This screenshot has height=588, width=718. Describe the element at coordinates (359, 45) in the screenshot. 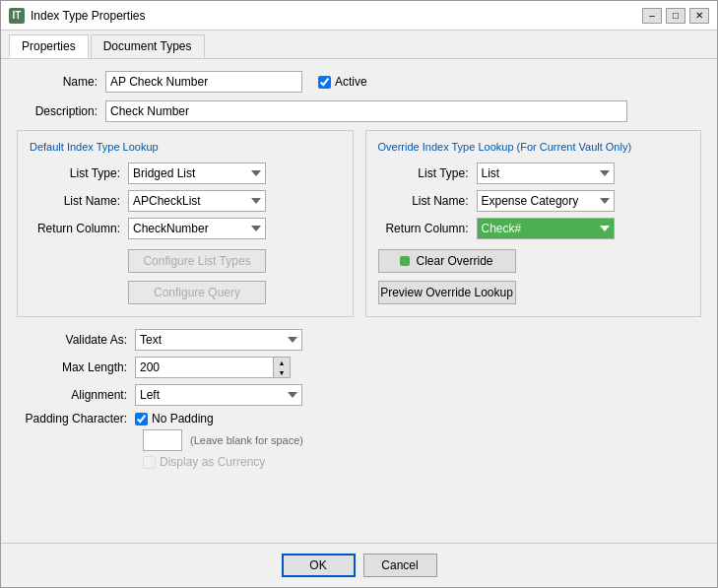

I see `tabs-bar: Properties Document Types` at that location.